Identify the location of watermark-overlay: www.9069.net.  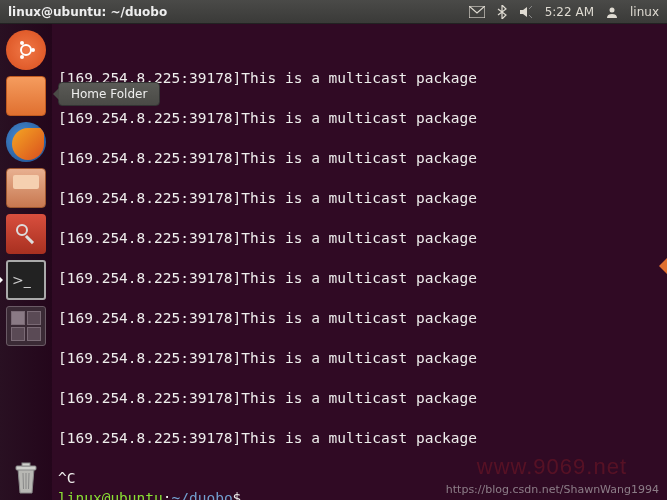
(552, 467).